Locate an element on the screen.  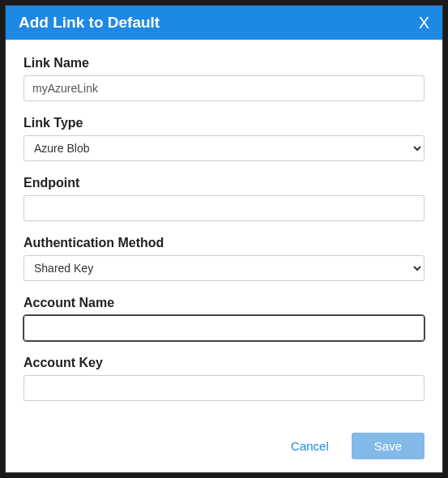
modal-footer: Cancel Save is located at coordinates (224, 447).